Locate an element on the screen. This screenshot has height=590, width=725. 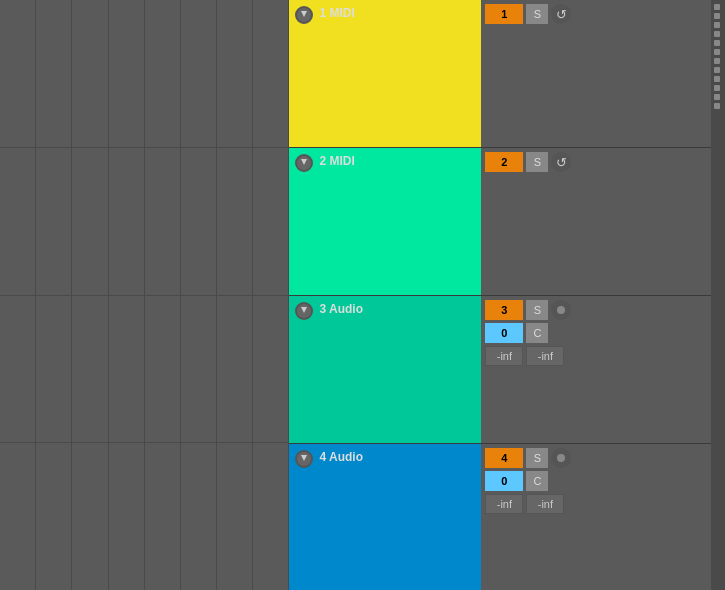
crossfade-button-4: C is located at coordinates (537, 481).